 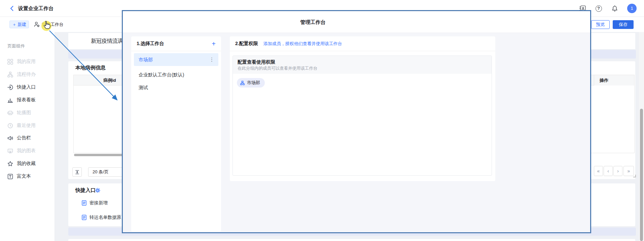 What do you see at coordinates (614, 80) in the screenshot?
I see `column-header-actions: 操作` at bounding box center [614, 80].